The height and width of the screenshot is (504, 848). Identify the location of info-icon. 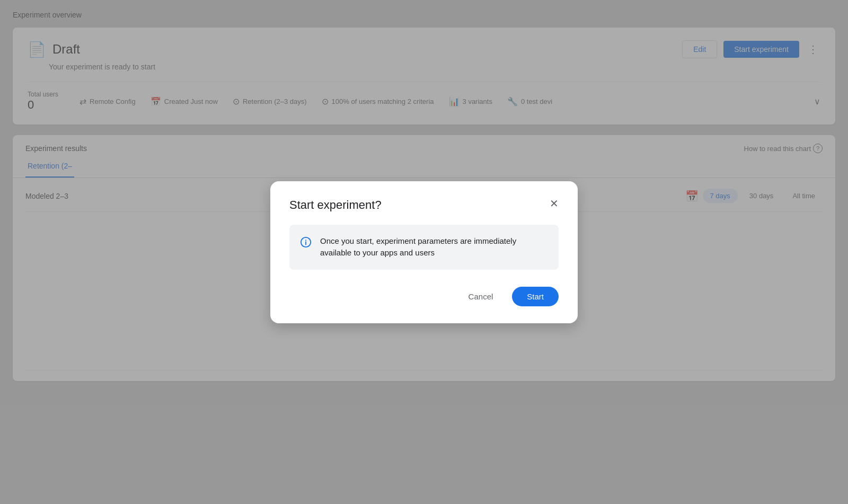
(306, 244).